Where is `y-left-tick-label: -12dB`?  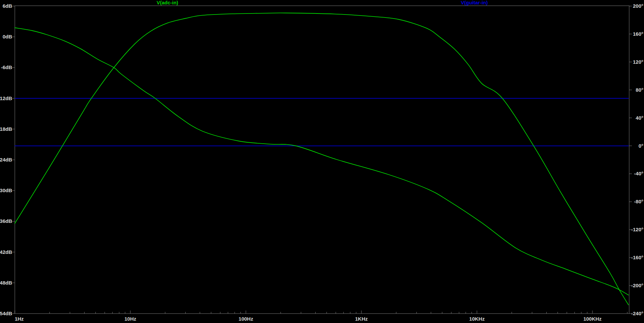
y-left-tick-label: -12dB is located at coordinates (6, 98).